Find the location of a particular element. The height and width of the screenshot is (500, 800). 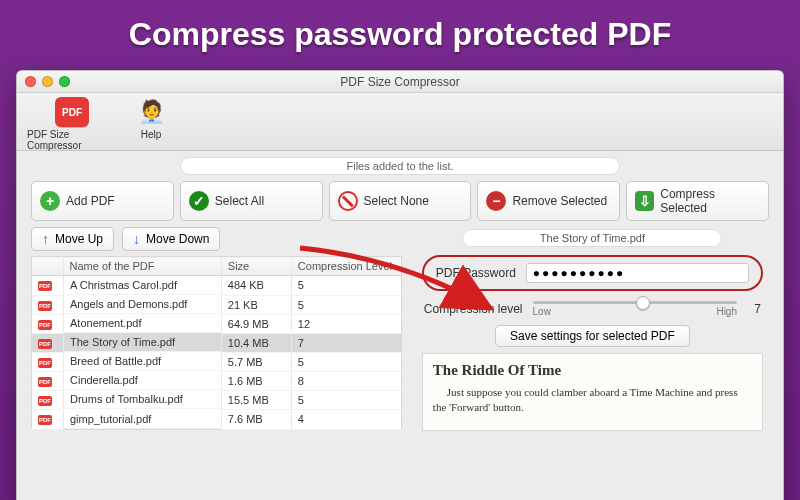

prohibit-icon is located at coordinates (348, 201).